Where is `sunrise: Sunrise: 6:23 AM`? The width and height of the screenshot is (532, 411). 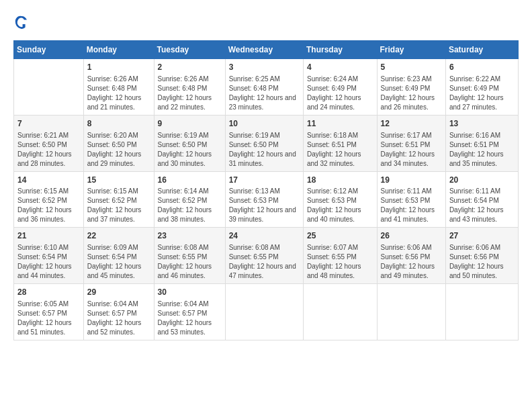 sunrise: Sunrise: 6:23 AM is located at coordinates (411, 79).